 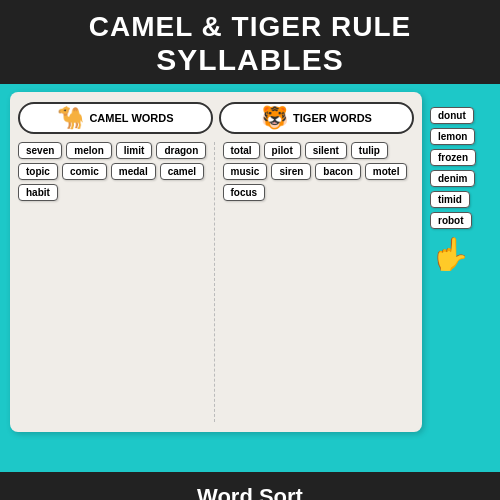 I want to click on bottom-banner: Word Sort, so click(x=250, y=486).